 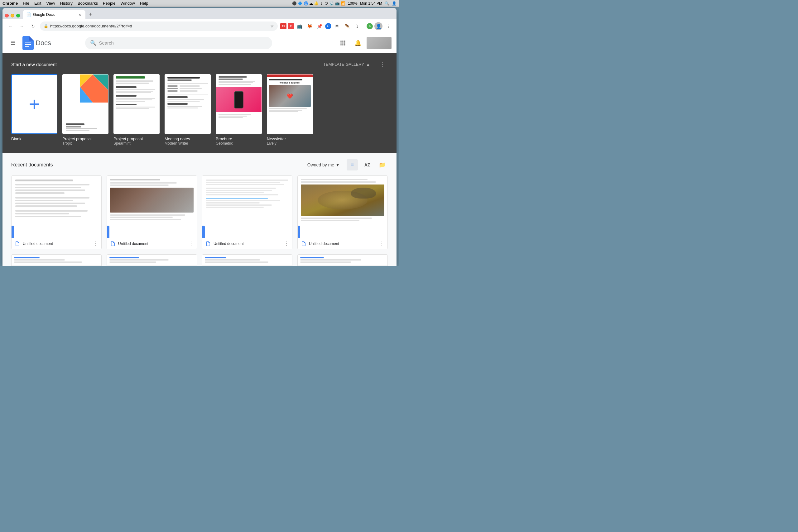 What do you see at coordinates (37, 43) in the screenshot?
I see `docs-logo: Docs` at bounding box center [37, 43].